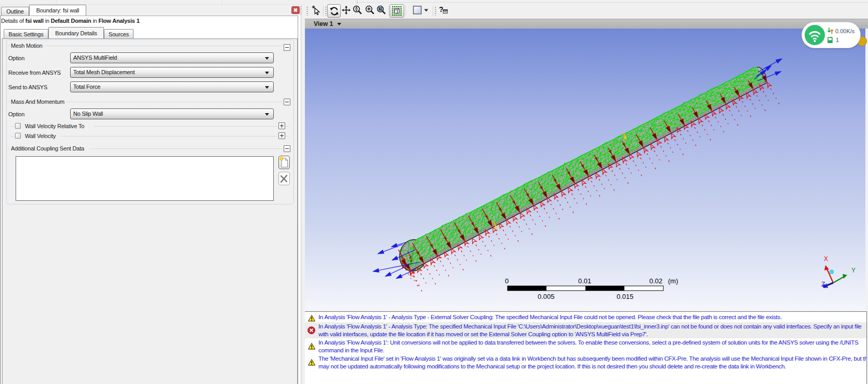 The image size is (868, 384). Describe the element at coordinates (585, 281) in the screenshot. I see `svg-text: 0.01` at that location.